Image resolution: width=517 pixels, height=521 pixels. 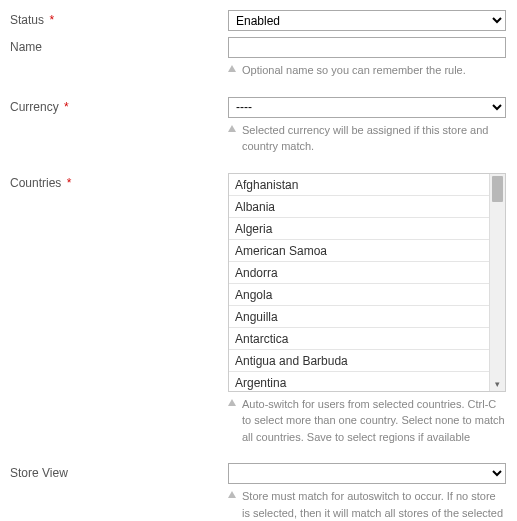 What do you see at coordinates (367, 48) in the screenshot?
I see `name-input` at bounding box center [367, 48].